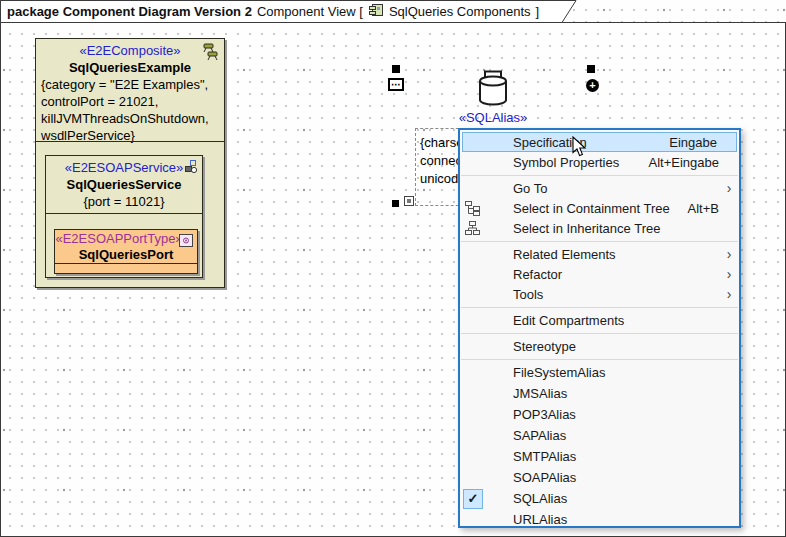 Image resolution: width=786 pixels, height=537 pixels. What do you see at coordinates (600, 414) in the screenshot?
I see `menu-item-pop3alias: POP3Alias` at bounding box center [600, 414].